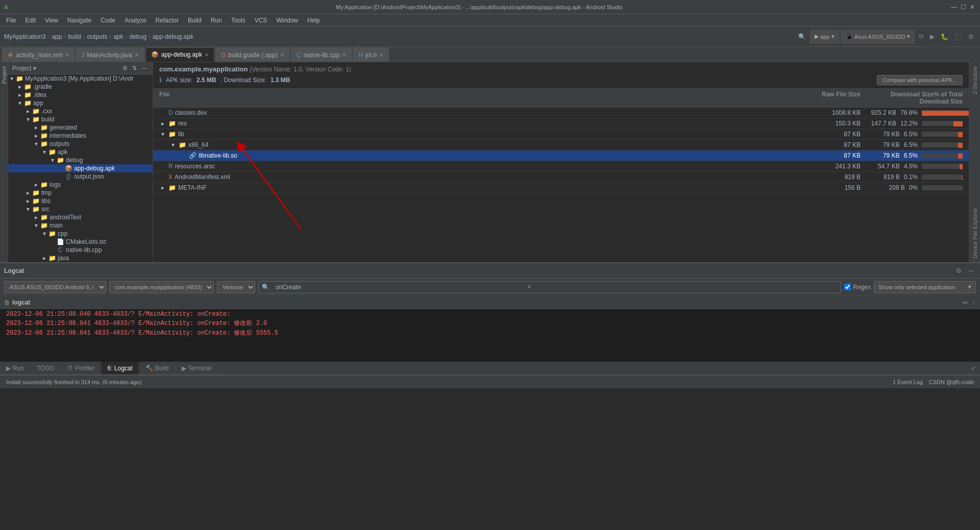 This screenshot has height=530, width=980. Describe the element at coordinates (81, 111) in the screenshot. I see `tree-item-cxx: ▸📁.cxx` at that location.